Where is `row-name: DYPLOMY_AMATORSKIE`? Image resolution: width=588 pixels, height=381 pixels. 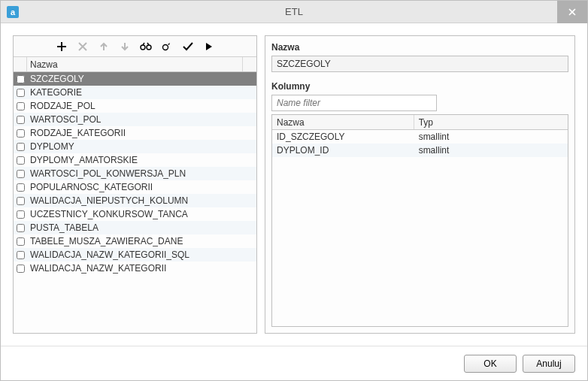 row-name: DYPLOMY_AMATORSKIE is located at coordinates (135, 160).